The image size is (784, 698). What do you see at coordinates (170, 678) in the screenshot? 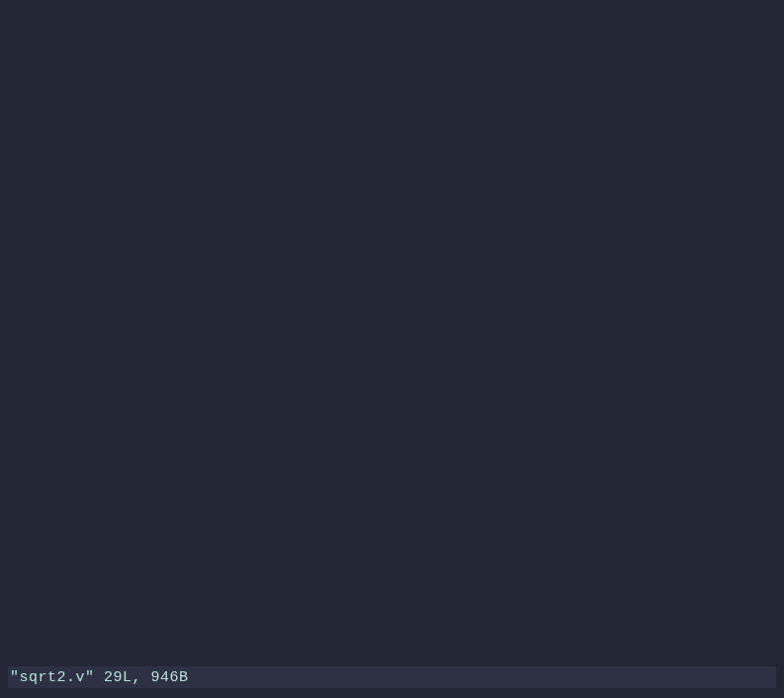
I see `status-bytes: 946B` at bounding box center [170, 678].